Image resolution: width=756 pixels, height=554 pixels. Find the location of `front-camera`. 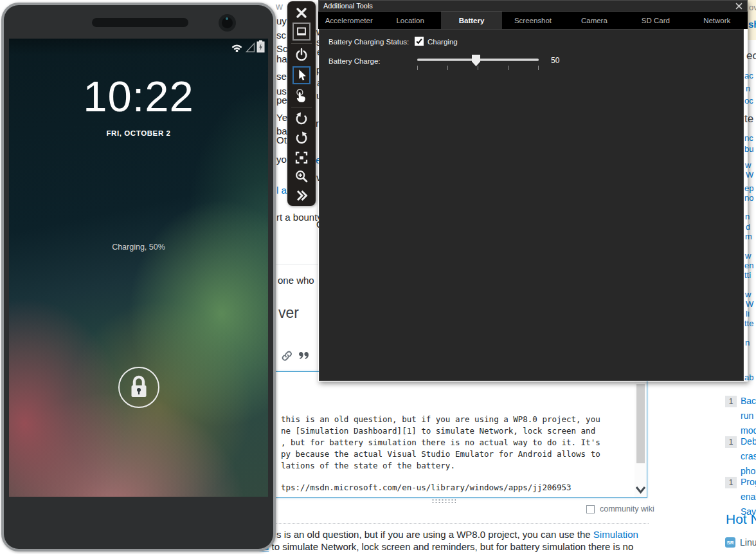

front-camera is located at coordinates (228, 23).